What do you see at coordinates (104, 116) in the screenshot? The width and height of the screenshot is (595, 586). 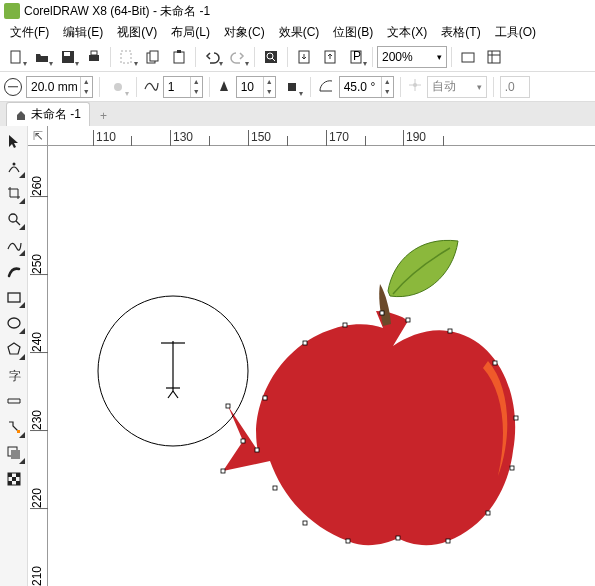 I see `new-tab-button: +` at bounding box center [104, 116].